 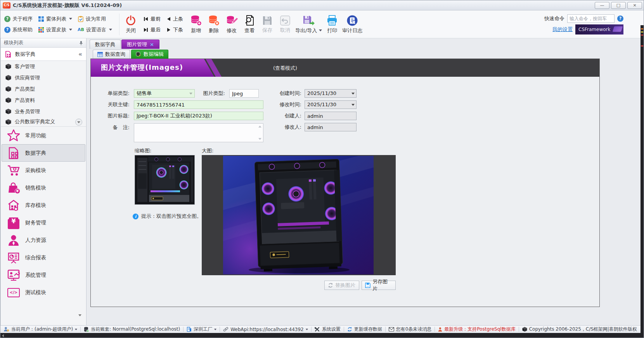 I want to click on view-search-icon, so click(x=249, y=21).